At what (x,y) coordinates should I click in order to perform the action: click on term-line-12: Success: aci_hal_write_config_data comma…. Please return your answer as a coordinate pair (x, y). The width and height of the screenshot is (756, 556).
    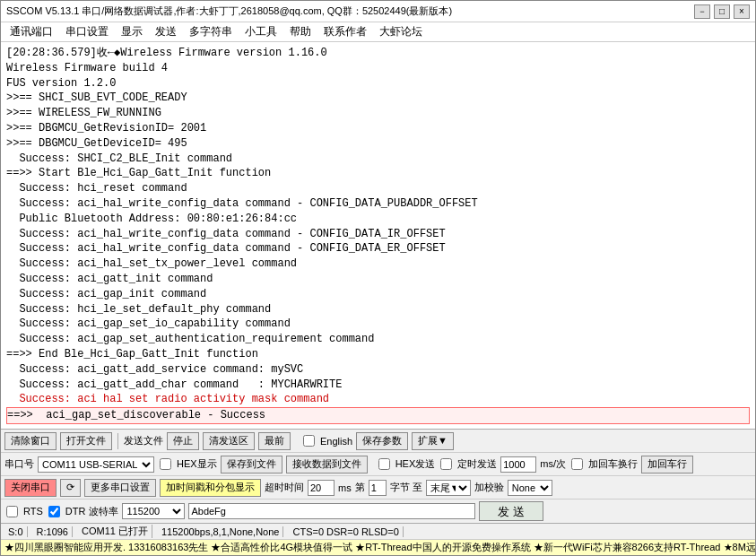
    Looking at the image, I should click on (226, 234).